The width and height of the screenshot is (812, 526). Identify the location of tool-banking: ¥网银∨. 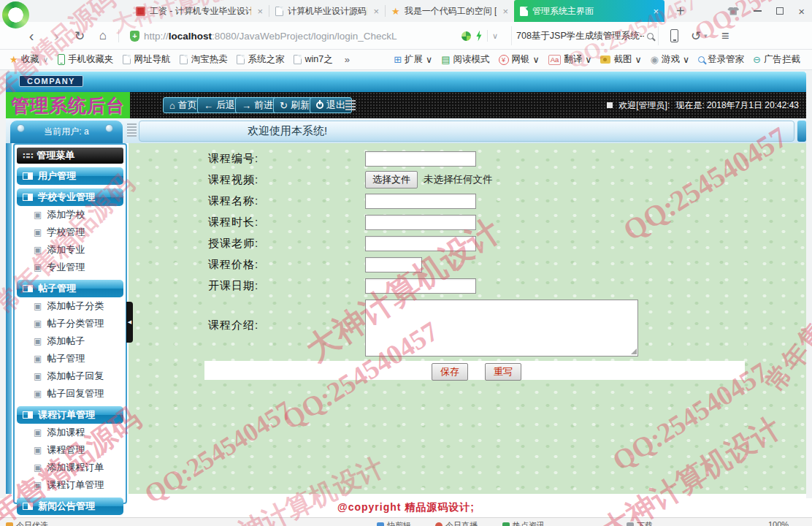
(519, 60).